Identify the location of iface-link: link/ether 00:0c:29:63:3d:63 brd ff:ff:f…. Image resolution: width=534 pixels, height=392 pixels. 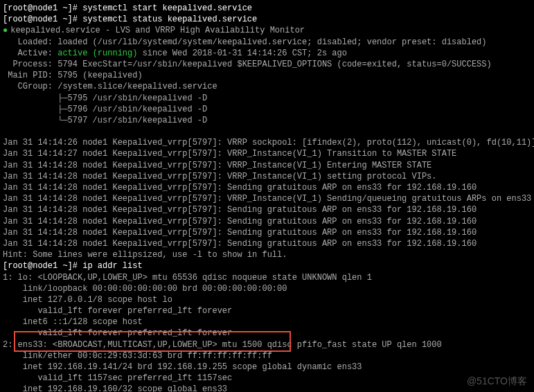
(267, 356).